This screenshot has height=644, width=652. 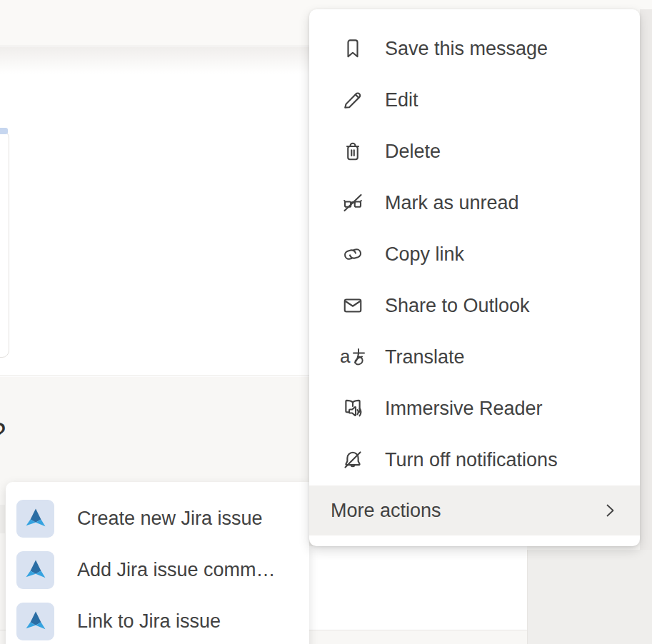 What do you see at coordinates (386, 511) in the screenshot?
I see `more-actions-label: More actions` at bounding box center [386, 511].